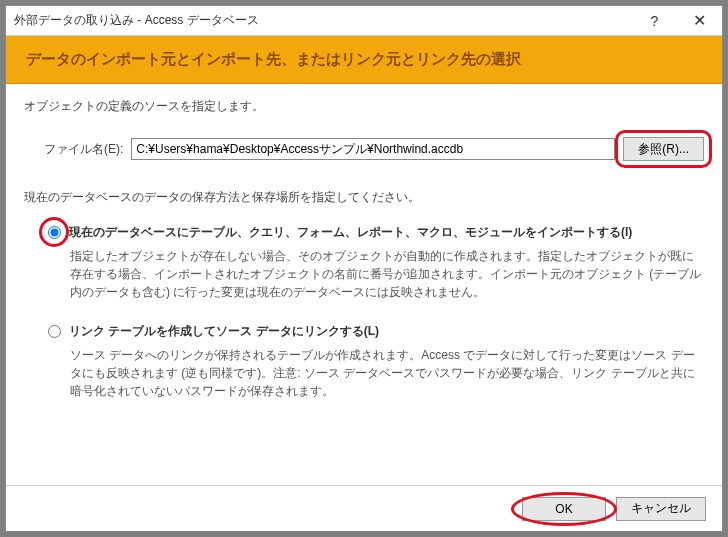 The image size is (728, 537). Describe the element at coordinates (84, 150) in the screenshot. I see `file-label: ファイル名(E):` at that location.